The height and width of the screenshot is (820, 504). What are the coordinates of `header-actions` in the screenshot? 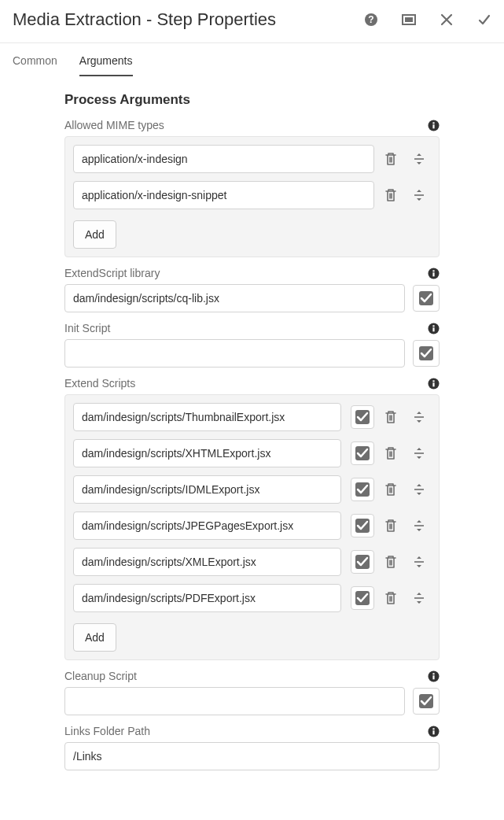 It's located at (428, 20).